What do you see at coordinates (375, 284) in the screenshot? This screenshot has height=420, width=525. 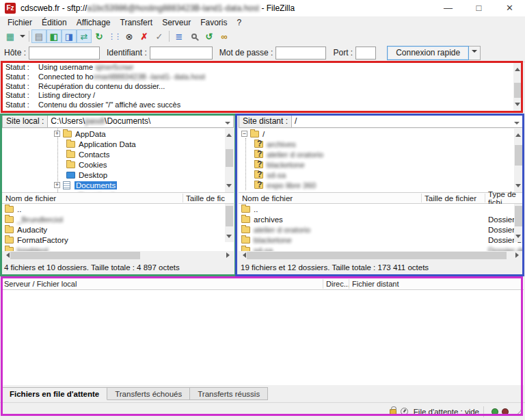 I see `column-remote-file: Fichier distant` at bounding box center [375, 284].